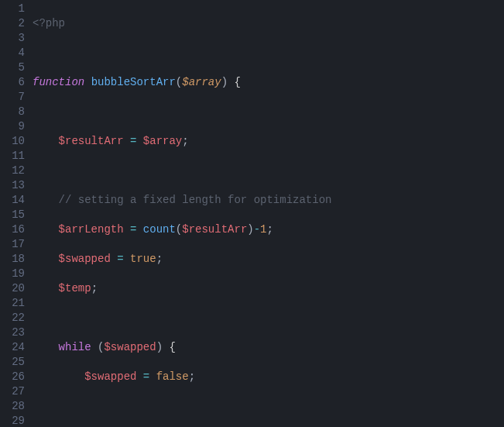  What do you see at coordinates (208, 347) in the screenshot?
I see `code-line: while ($swapped) {` at bounding box center [208, 347].